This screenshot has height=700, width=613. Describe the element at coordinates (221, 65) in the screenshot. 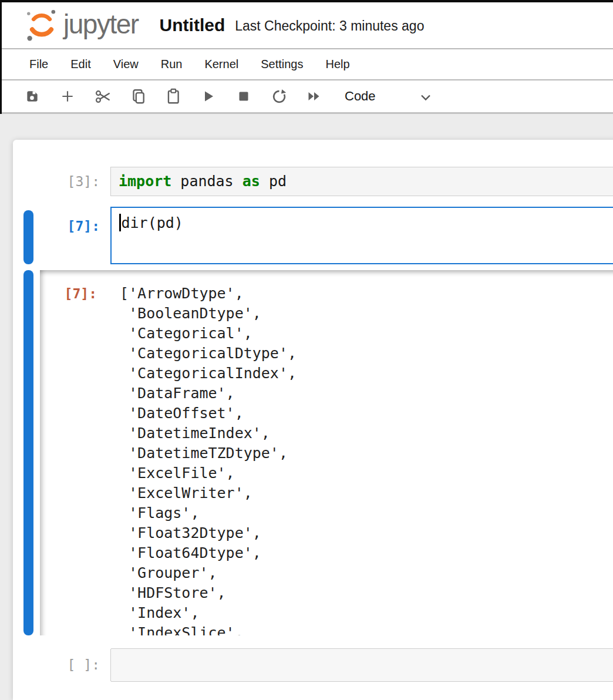

I see `menu-kernel: Kernel` at that location.